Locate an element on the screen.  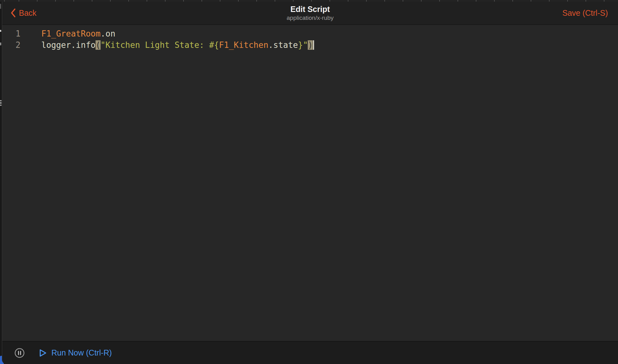
run-bar: Run Now (Ctrl-R) is located at coordinates (310, 353).